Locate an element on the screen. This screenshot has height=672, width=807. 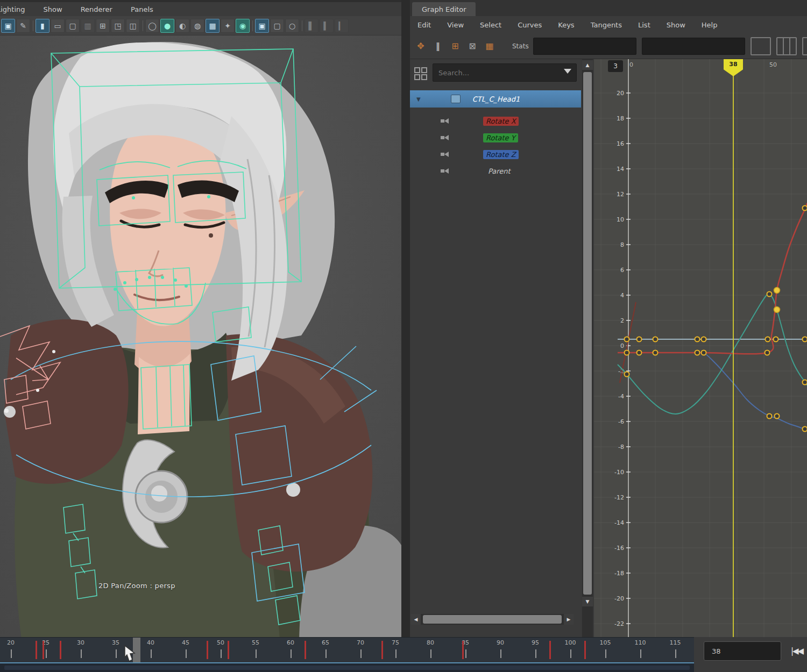
graph-editor-tab: Graph Editor is located at coordinates (444, 9).